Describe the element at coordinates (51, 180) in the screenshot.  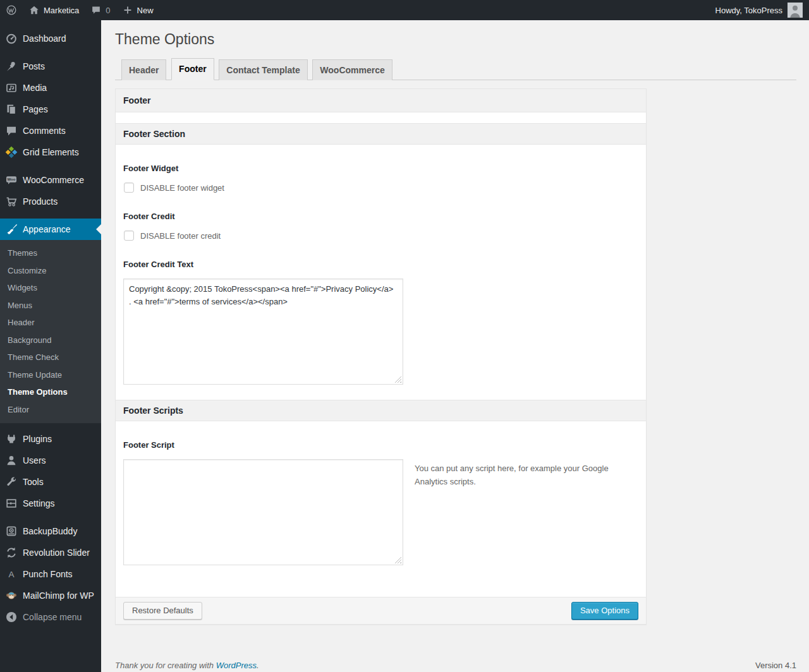
I see `sidebar-item-woocommerce: Woo WooCommerce` at that location.